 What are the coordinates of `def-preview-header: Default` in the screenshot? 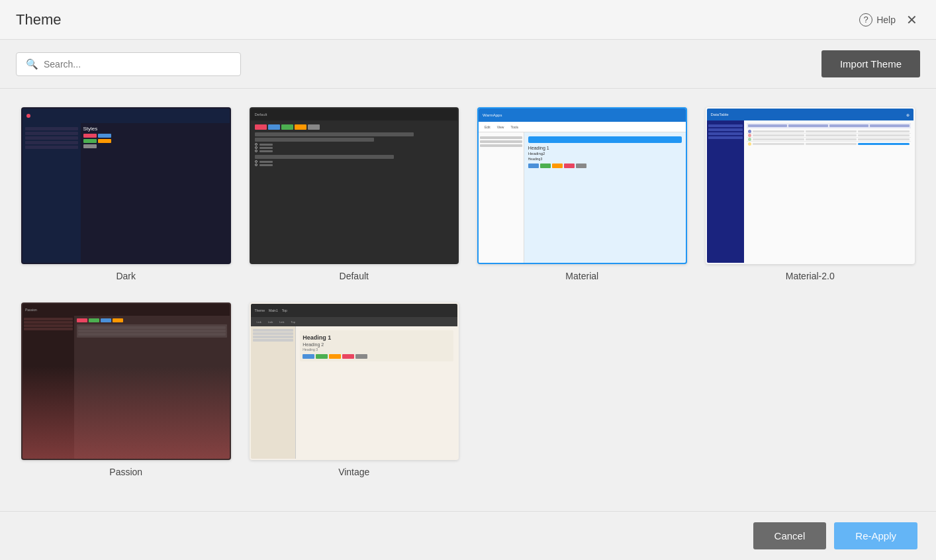 It's located at (355, 115).